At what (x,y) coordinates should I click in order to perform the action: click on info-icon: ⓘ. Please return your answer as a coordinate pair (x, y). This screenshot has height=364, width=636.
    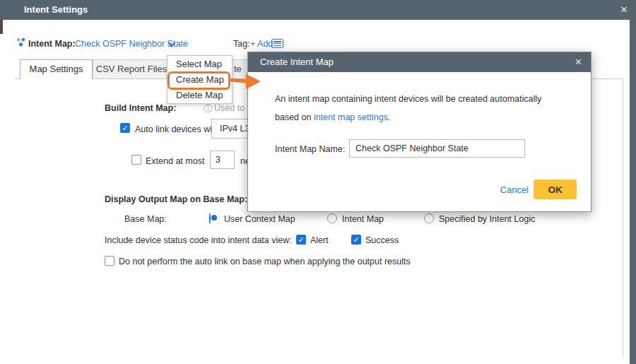
    Looking at the image, I should click on (208, 109).